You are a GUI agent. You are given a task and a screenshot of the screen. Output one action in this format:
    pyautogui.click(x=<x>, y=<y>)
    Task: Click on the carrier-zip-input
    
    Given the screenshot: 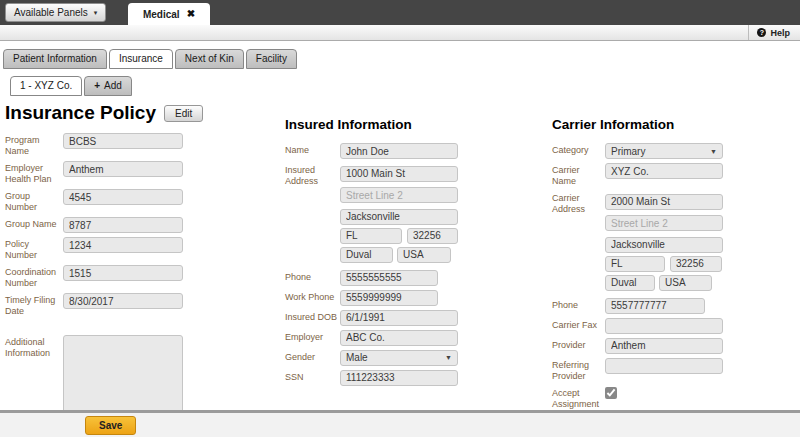 What is the action you would take?
    pyautogui.click(x=696, y=264)
    